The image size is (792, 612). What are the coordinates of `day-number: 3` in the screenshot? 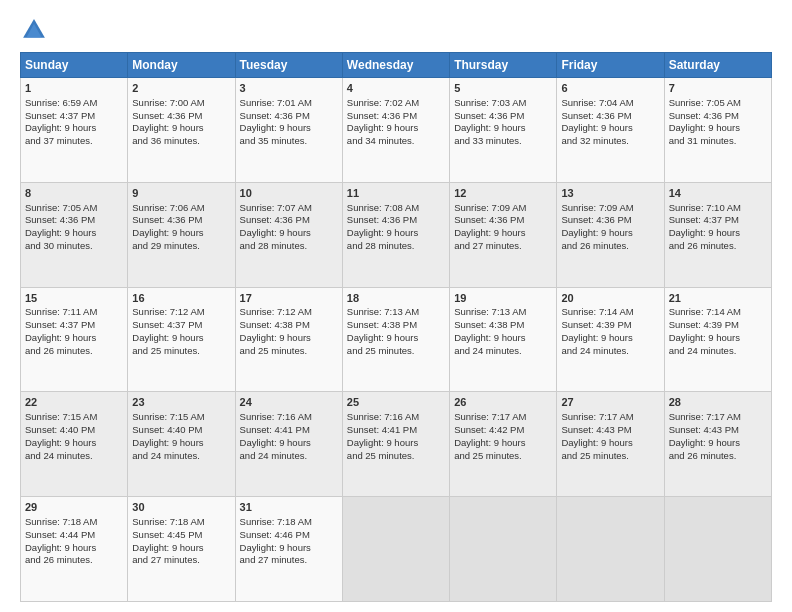 It's located at (289, 88).